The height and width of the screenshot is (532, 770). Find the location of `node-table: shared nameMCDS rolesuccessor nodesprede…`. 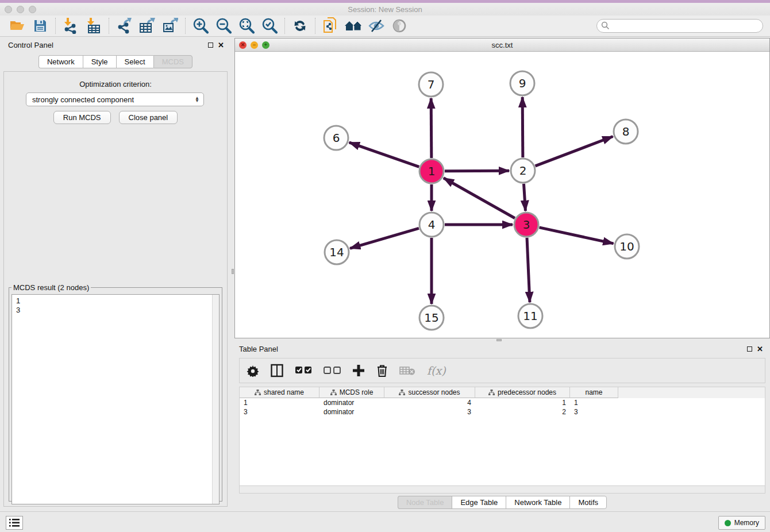

node-table: shared nameMCDS rolesuccessor nodesprede… is located at coordinates (502, 436).